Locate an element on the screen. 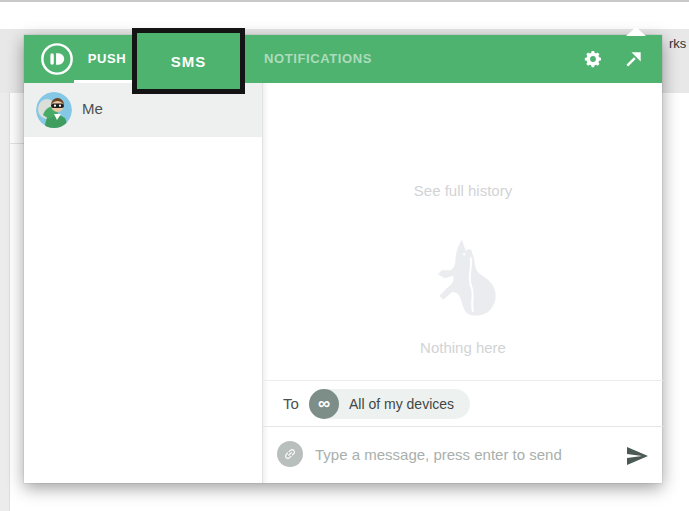 The image size is (689, 511). attach-link-icon is located at coordinates (290, 454).